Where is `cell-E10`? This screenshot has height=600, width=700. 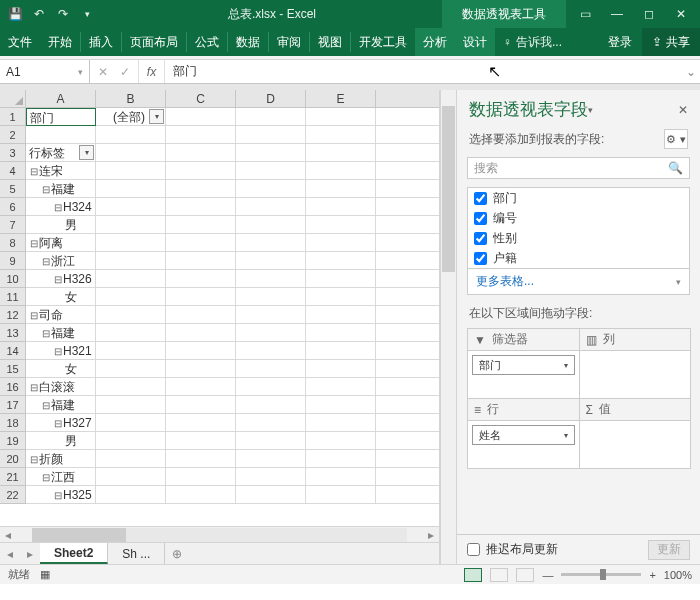
cell-E10 is located at coordinates (341, 279).